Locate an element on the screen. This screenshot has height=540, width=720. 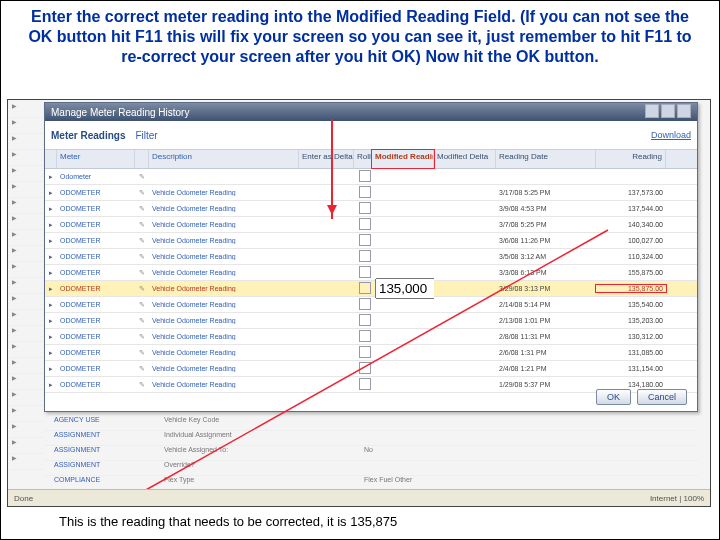
ok-button: OK is located at coordinates (614, 397).